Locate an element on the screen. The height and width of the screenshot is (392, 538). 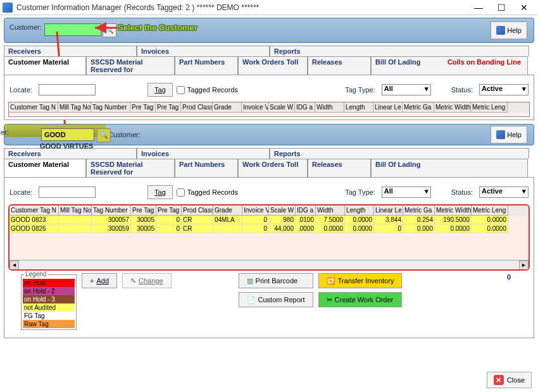
minimize-button: — is located at coordinates (479, 8).